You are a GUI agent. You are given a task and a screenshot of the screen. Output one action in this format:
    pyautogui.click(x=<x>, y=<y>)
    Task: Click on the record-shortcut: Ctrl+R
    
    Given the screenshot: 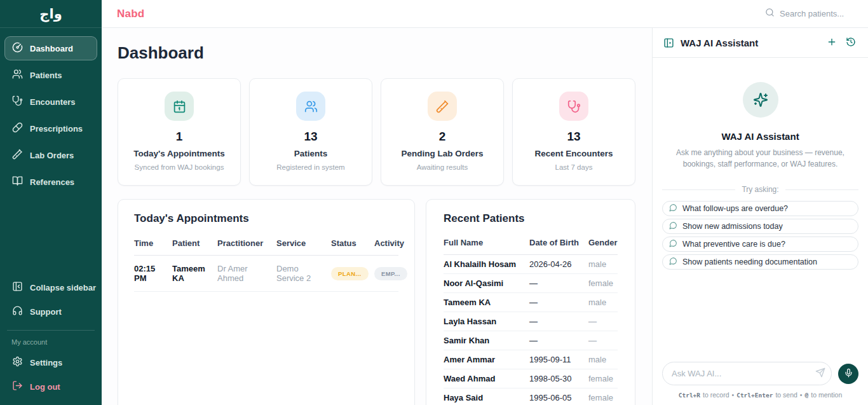 What is the action you would take?
    pyautogui.click(x=689, y=395)
    